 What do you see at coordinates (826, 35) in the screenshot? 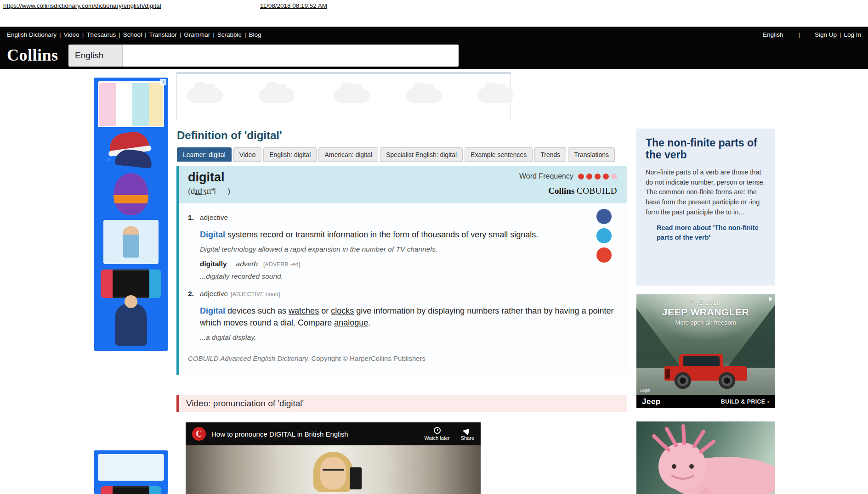
I see `signup-link: Sign Up` at bounding box center [826, 35].